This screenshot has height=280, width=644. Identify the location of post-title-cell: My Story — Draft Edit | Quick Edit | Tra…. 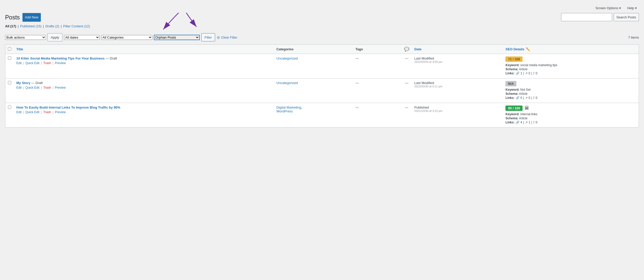
(144, 91).